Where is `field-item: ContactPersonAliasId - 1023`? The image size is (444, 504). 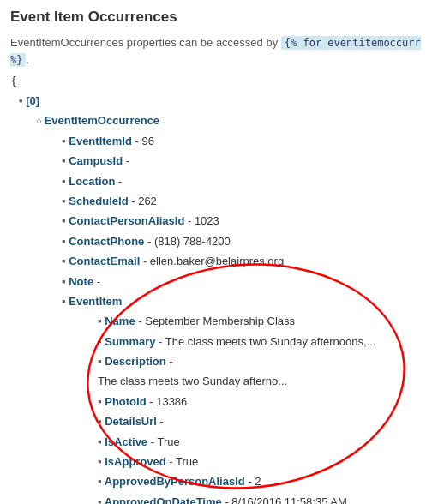 field-item: ContactPersonAliasId - 1023 is located at coordinates (248, 221).